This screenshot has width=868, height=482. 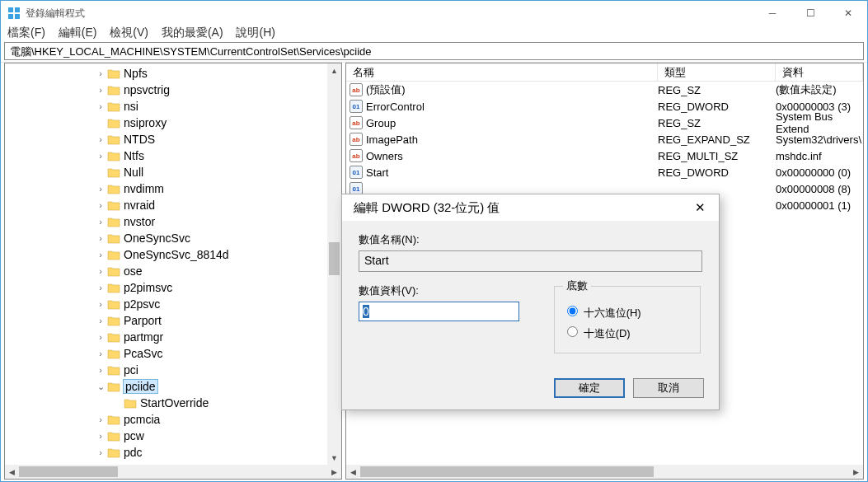 What do you see at coordinates (167, 353) in the screenshot?
I see `tree-item: ›PcaSvc` at bounding box center [167, 353].